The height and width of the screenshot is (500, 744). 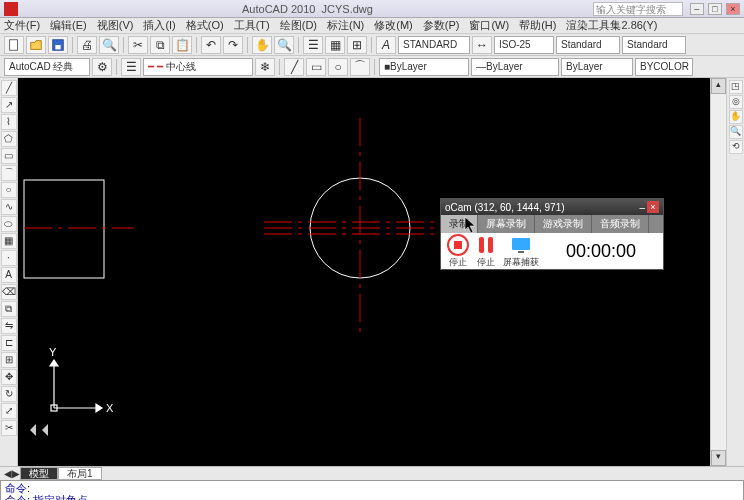 What do you see at coordinates (460, 224) in the screenshot?
I see `ocam-tab-record: 录制` at bounding box center [460, 224].